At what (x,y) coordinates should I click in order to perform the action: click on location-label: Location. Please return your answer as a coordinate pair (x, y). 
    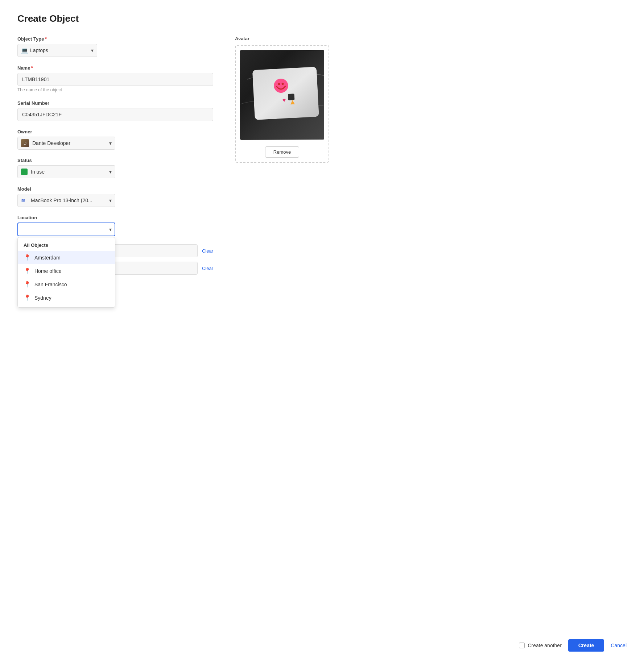
    Looking at the image, I should click on (115, 217).